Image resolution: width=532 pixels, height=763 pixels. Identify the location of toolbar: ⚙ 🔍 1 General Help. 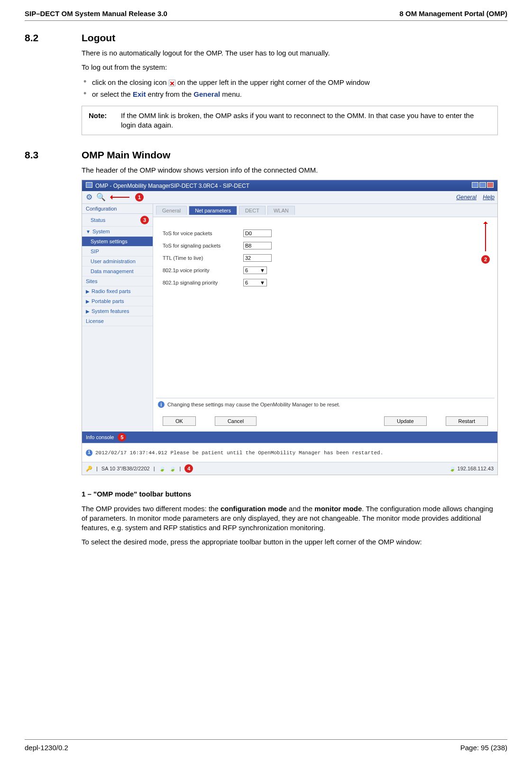
(290, 197).